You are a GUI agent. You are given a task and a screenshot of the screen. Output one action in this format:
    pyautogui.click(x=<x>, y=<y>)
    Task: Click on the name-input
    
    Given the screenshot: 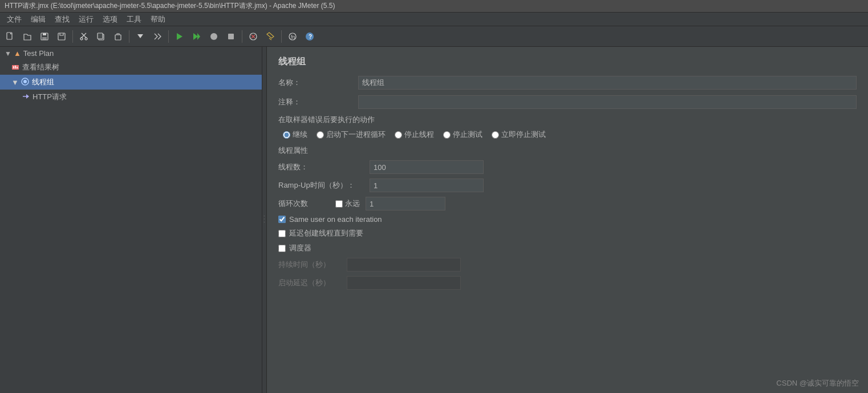 What is the action you would take?
    pyautogui.click(x=607, y=83)
    